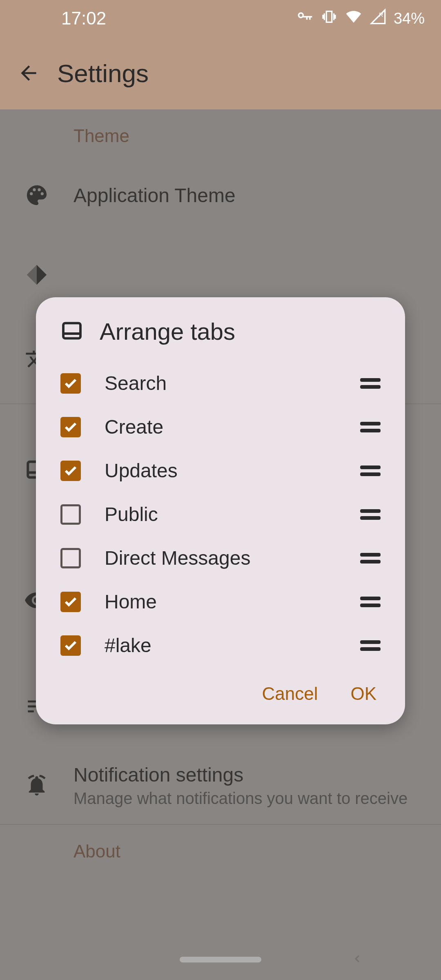 The height and width of the screenshot is (980, 441). What do you see at coordinates (220, 558) in the screenshot?
I see `tab-label: Direct Messages` at bounding box center [220, 558].